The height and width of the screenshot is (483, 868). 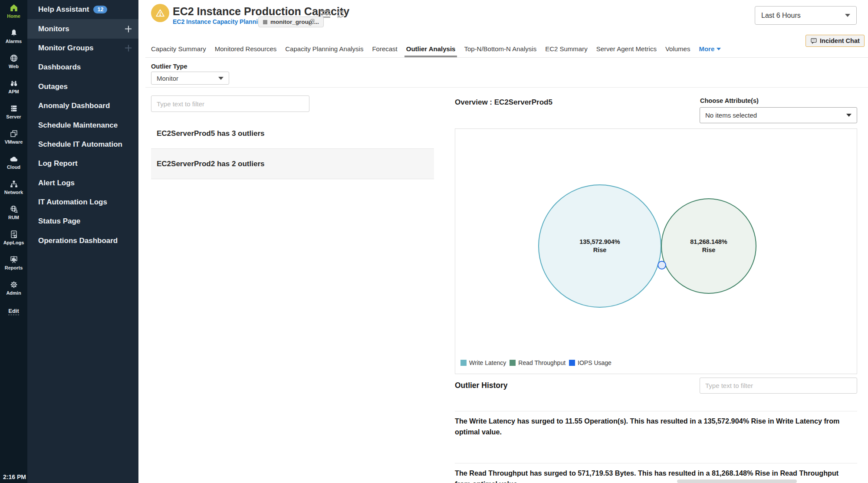 What do you see at coordinates (595, 363) in the screenshot?
I see `legend-label: IOPS Usage` at bounding box center [595, 363].